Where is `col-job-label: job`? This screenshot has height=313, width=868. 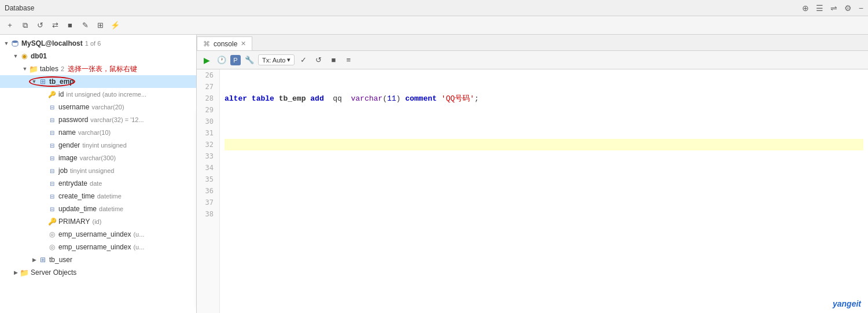
col-job-label: job is located at coordinates (63, 171).